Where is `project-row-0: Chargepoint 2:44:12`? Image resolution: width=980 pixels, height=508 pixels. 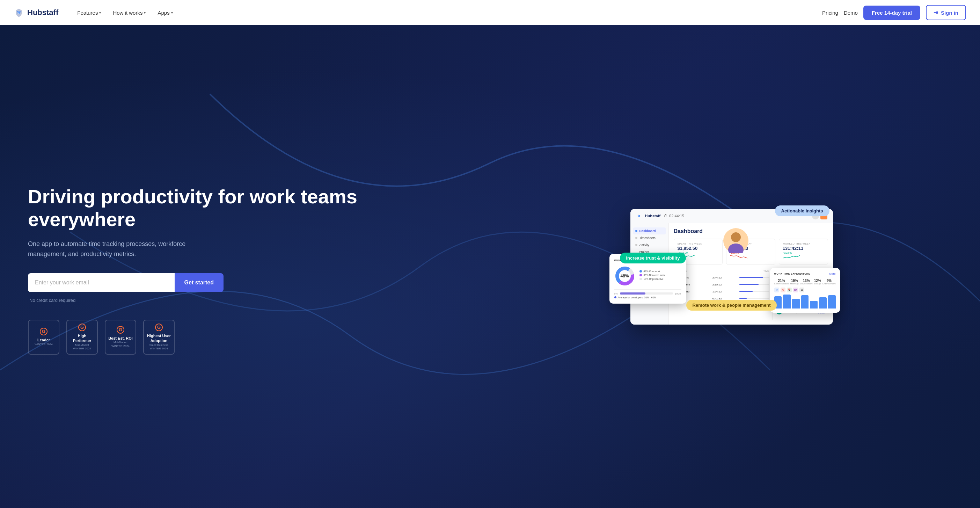 project-row-0: Chargepoint 2:44:12 is located at coordinates (721, 278).